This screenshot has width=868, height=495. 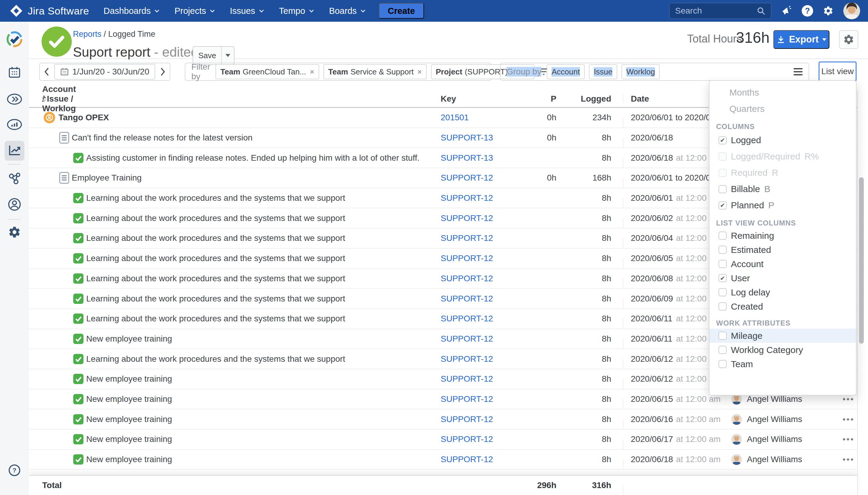 What do you see at coordinates (723, 306) in the screenshot?
I see `checkbox-created` at bounding box center [723, 306].